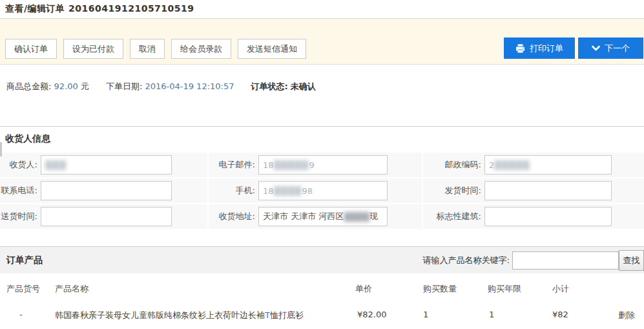 The height and width of the screenshot is (329, 644). Describe the element at coordinates (382, 287) in the screenshot. I see `col-header-price: 单价` at that location.